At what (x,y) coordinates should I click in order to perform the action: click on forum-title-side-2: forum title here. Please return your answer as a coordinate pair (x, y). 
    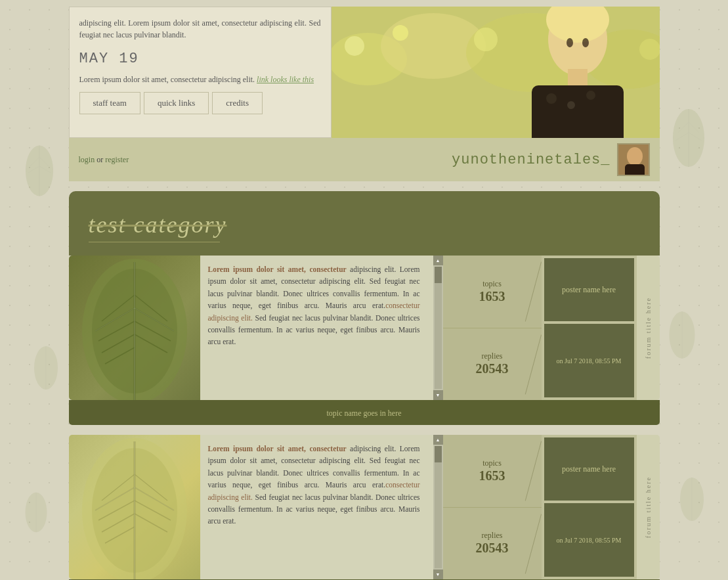
    Looking at the image, I should click on (649, 507).